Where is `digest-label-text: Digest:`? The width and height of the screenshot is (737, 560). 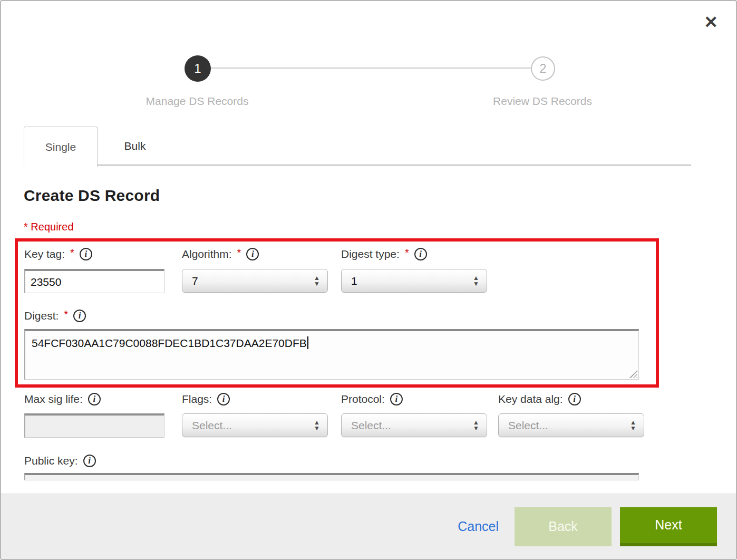
digest-label-text: Digest: is located at coordinates (41, 316).